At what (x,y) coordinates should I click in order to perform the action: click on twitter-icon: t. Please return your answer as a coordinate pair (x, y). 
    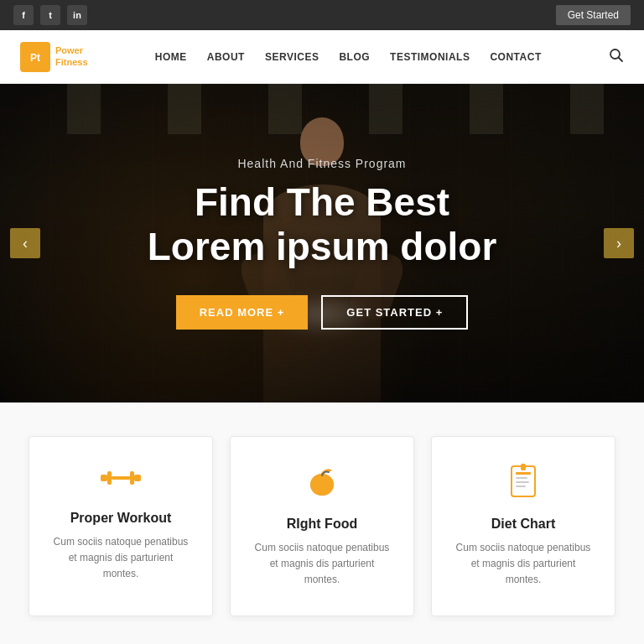
    Looking at the image, I should click on (50, 15).